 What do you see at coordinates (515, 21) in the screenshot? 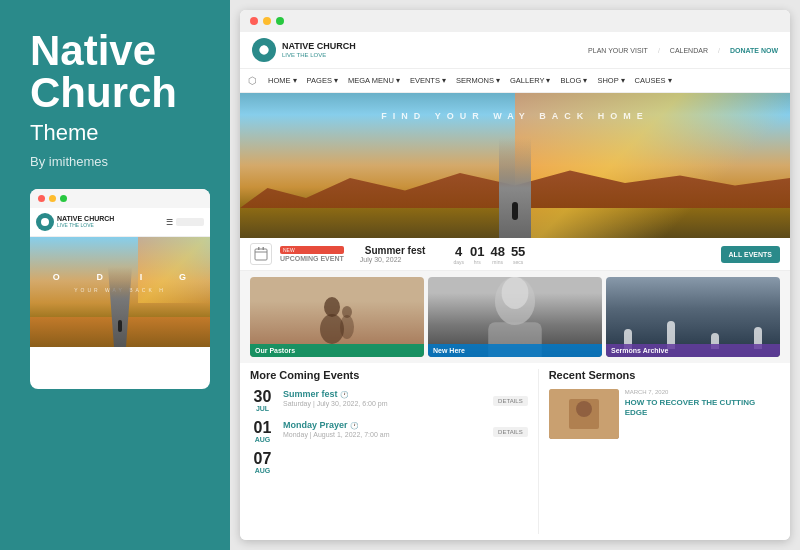
I see `desktop-dots-bar` at bounding box center [515, 21].